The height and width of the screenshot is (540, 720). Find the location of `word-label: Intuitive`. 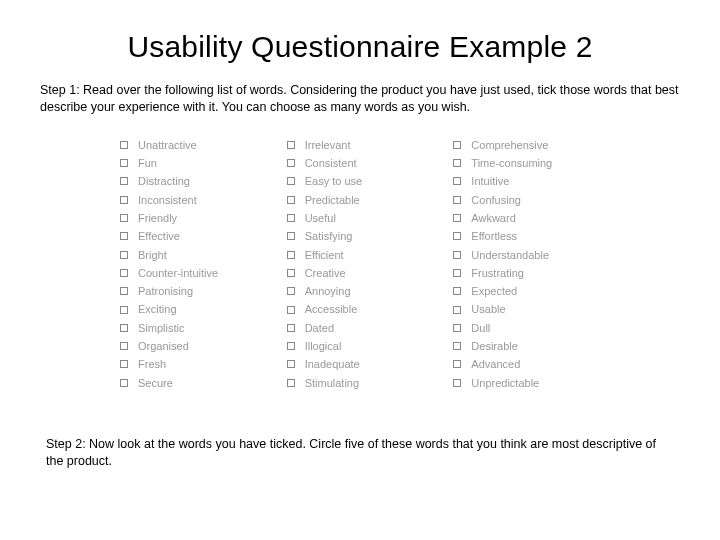

word-label: Intuitive is located at coordinates (490, 181).